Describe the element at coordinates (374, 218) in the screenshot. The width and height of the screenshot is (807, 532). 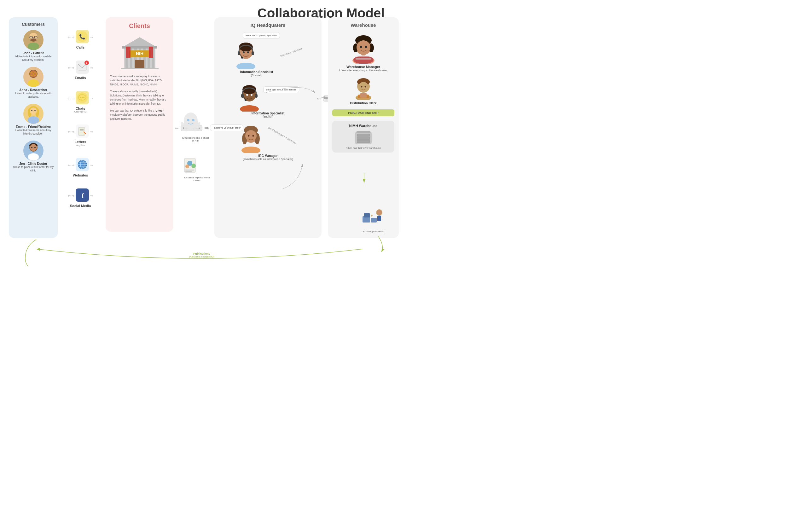
I see `exhibits-section: Exhibits (All clients)` at that location.